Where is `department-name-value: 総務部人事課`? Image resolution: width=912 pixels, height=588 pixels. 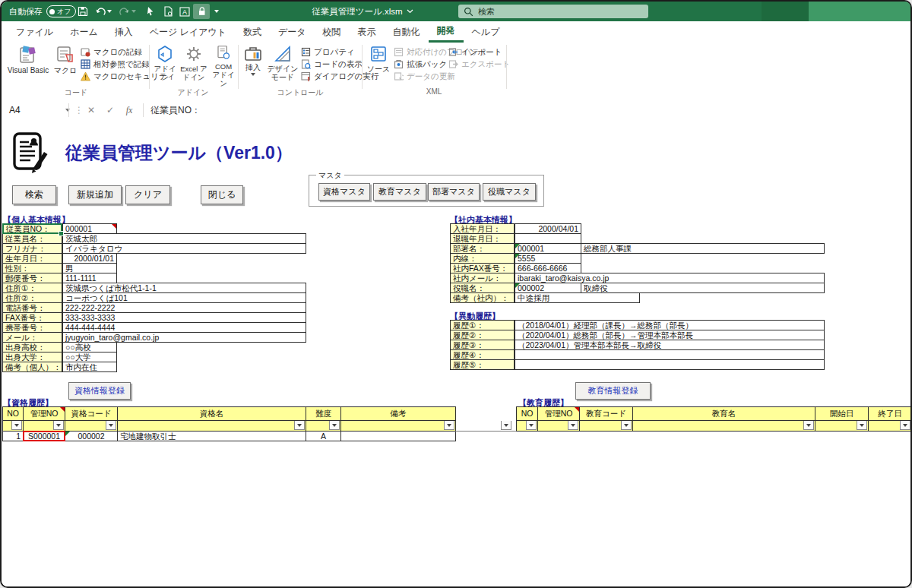
department-name-value: 総務部人事課 is located at coordinates (702, 248).